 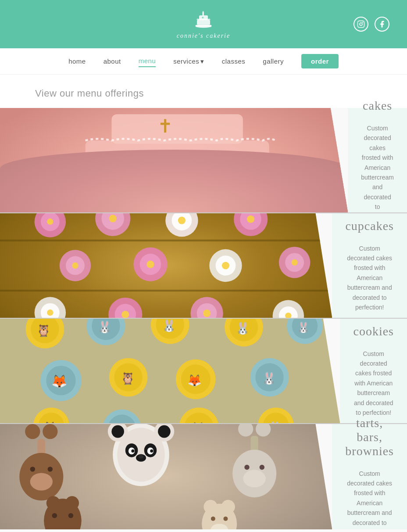 I want to click on cakes-description: Custom decorated cakes frosted with Amer…, so click(x=377, y=173).